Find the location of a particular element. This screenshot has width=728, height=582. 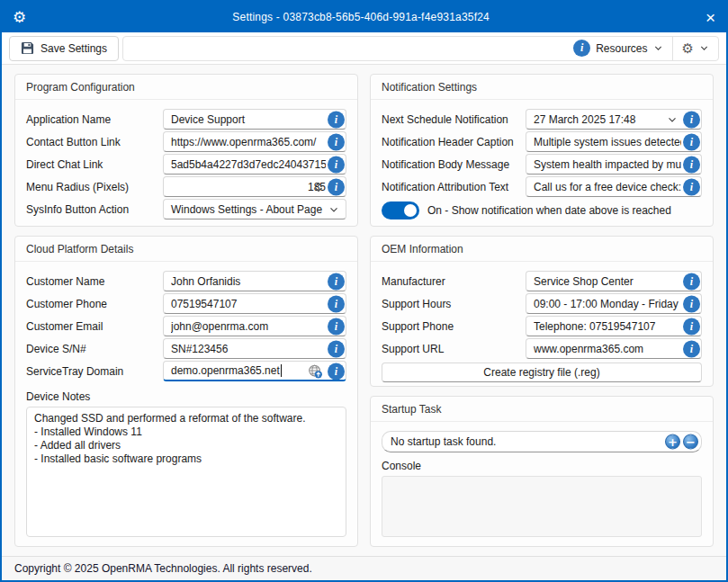

group-program-configuration: Program Configuration Application Name i… is located at coordinates (186, 150).